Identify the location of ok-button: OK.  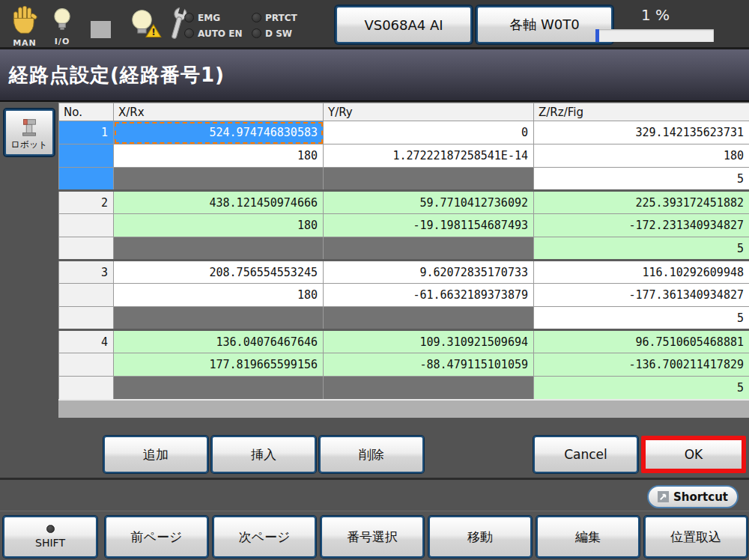
(694, 454).